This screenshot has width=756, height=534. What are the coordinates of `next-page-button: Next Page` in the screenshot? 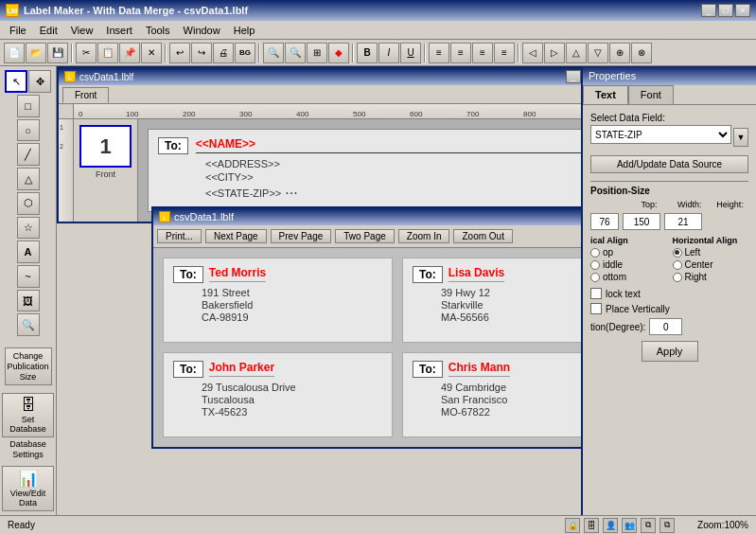 It's located at (237, 237).